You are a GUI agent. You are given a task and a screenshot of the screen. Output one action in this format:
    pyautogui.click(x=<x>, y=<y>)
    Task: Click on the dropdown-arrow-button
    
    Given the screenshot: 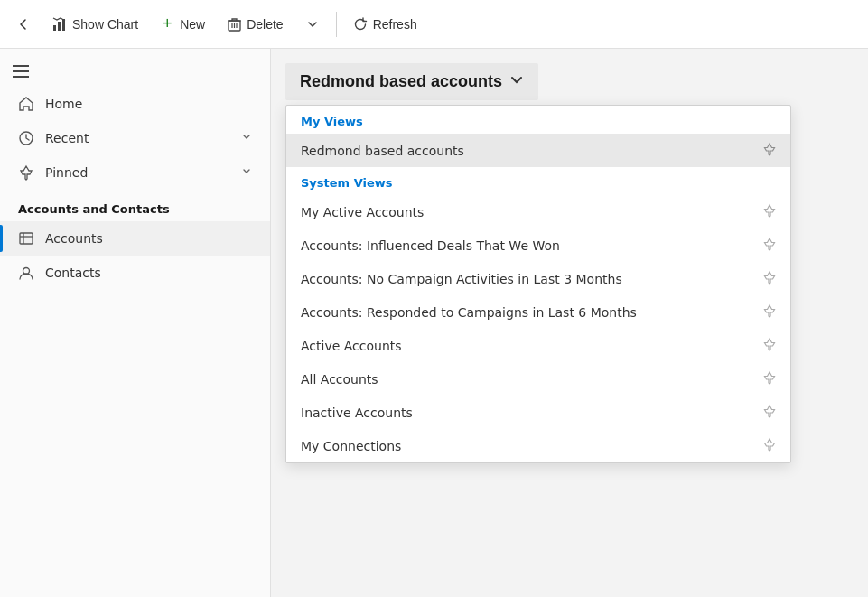 What is the action you would take?
    pyautogui.click(x=313, y=24)
    